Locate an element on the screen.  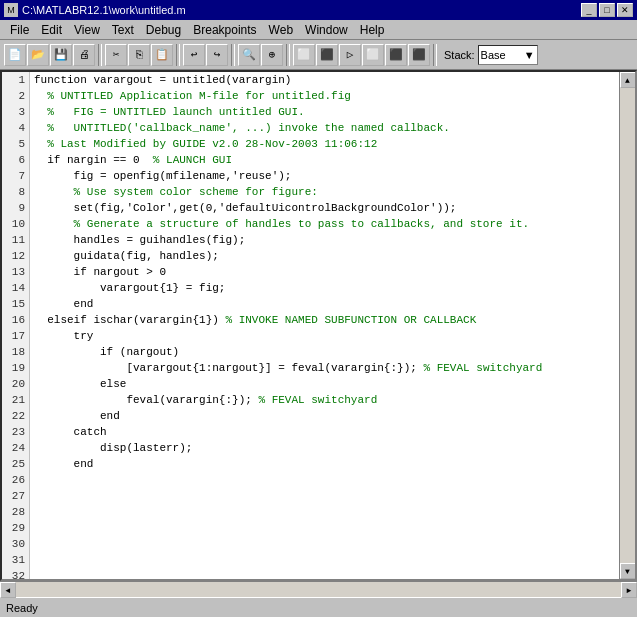
code-line: function varargout = untitled(varargin) is located at coordinates (324, 80).